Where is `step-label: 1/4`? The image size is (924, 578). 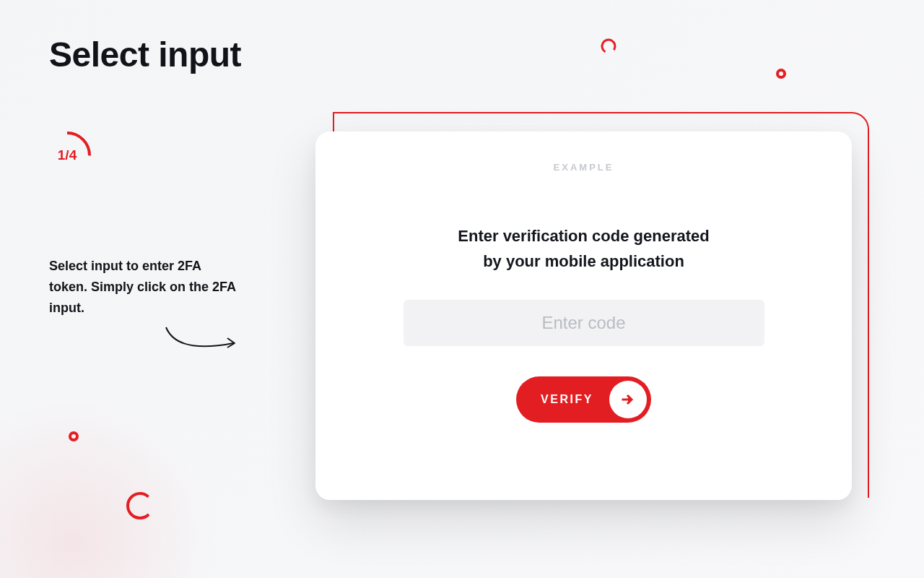 step-label: 1/4 is located at coordinates (67, 155).